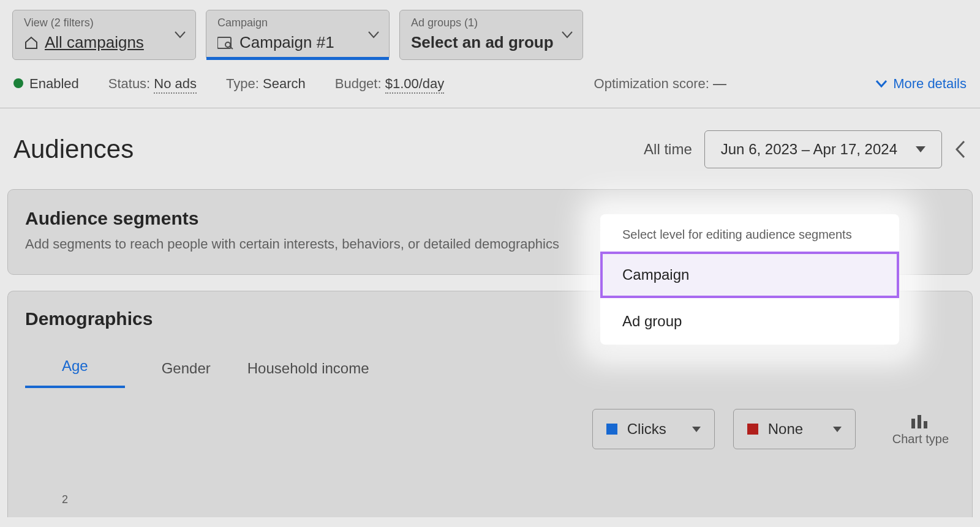 The image size is (980, 527). Describe the element at coordinates (104, 23) in the screenshot. I see `view-label: View (2 filters)` at that location.